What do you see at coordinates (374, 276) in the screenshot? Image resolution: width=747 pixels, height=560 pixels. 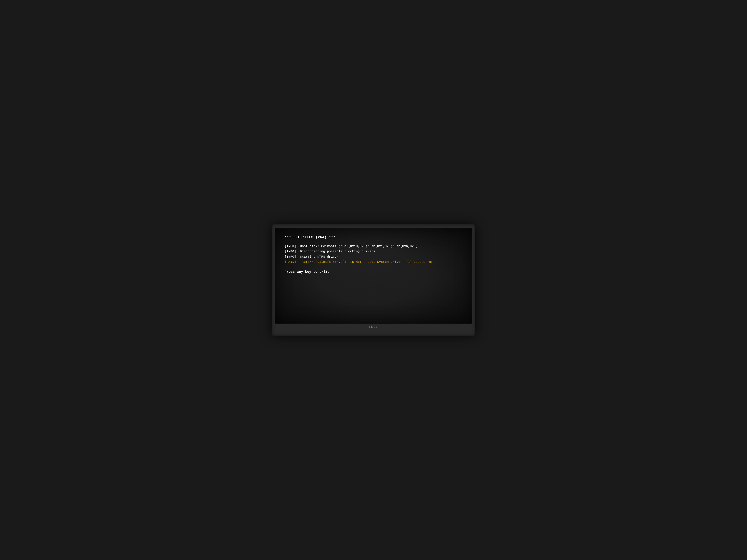 I see `screen: *** UEFI:NTFS (x64) *** [INFO] Boot disk…` at bounding box center [374, 276].